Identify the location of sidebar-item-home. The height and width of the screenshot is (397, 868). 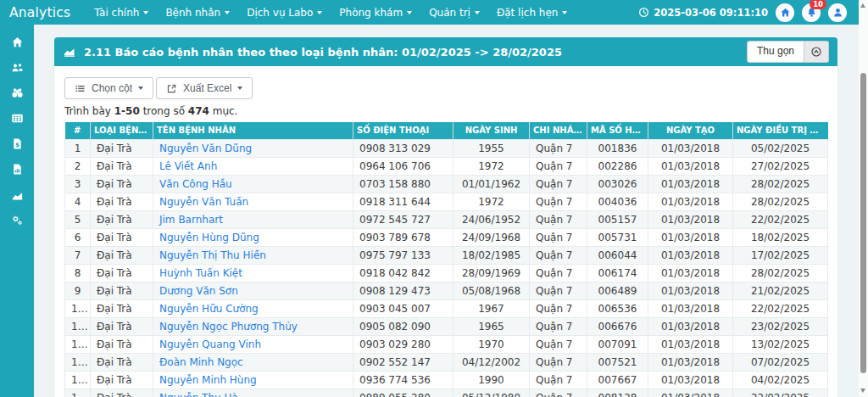
(17, 42).